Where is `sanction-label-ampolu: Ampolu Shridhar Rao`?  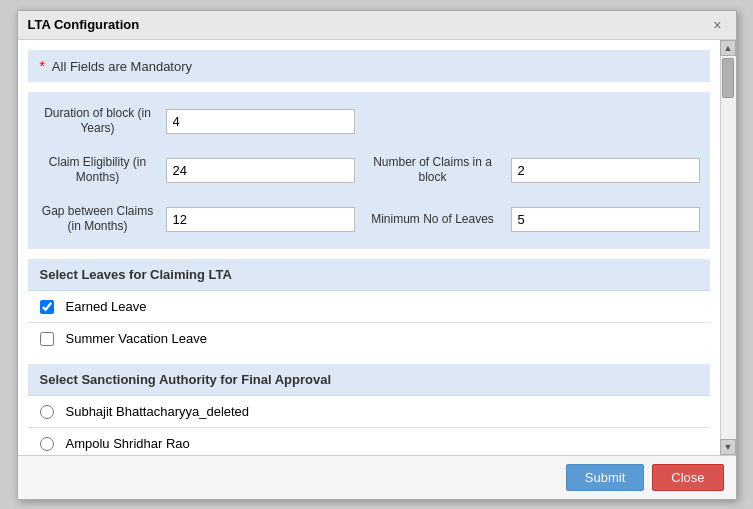 sanction-label-ampolu: Ampolu Shridhar Rao is located at coordinates (128, 444).